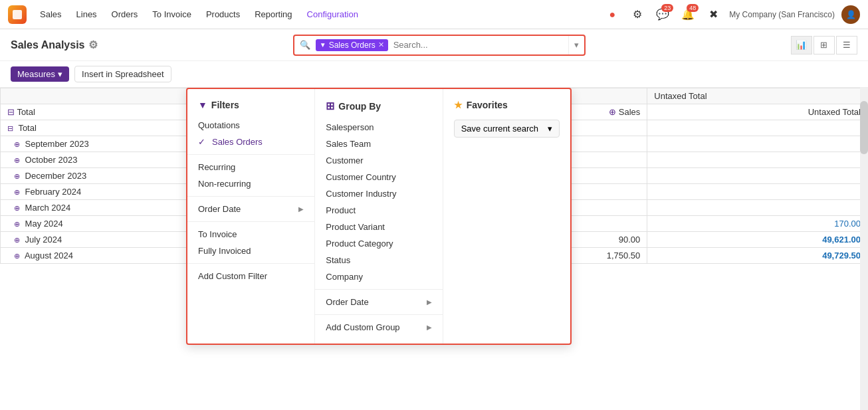 This screenshot has width=868, height=410. Describe the element at coordinates (663, 15) in the screenshot. I see `chat-icon-btn: 💬 23` at that location.